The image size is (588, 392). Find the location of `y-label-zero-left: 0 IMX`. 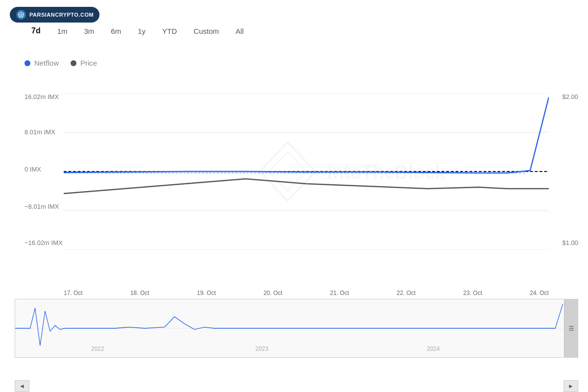

y-label-zero-left: 0 IMX is located at coordinates (33, 170).